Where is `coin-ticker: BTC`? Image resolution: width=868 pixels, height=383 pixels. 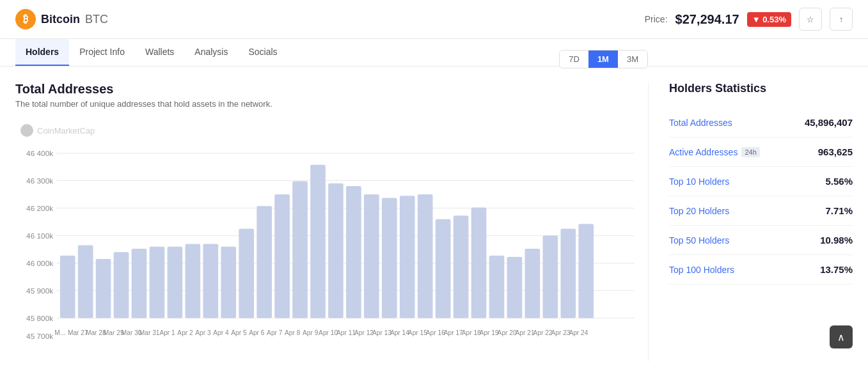 coin-ticker: BTC is located at coordinates (97, 19).